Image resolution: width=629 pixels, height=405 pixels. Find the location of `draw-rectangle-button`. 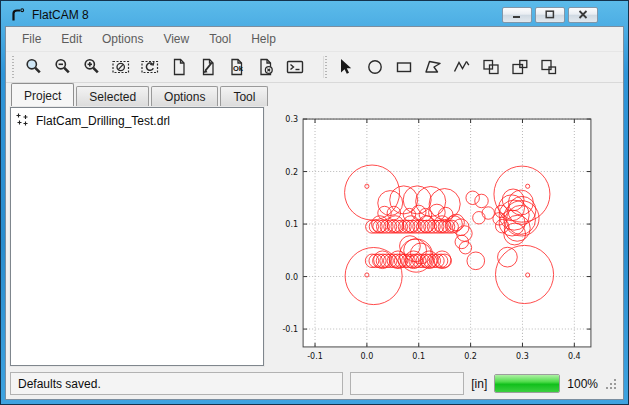

draw-rectangle-button is located at coordinates (404, 68).